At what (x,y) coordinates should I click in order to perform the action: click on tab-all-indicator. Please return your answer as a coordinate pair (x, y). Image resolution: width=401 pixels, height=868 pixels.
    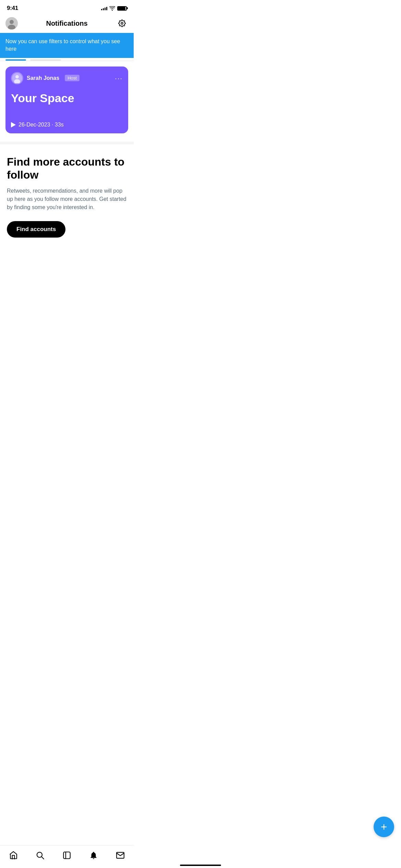
    Looking at the image, I should click on (16, 60).